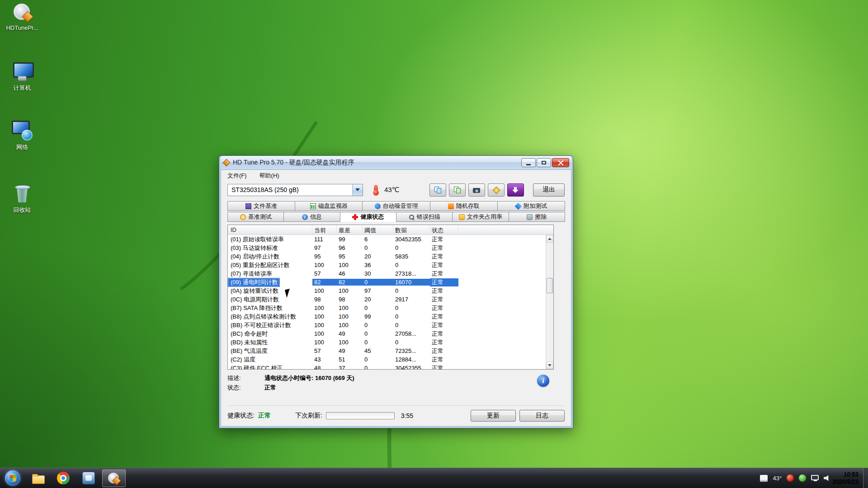 This screenshot has height=488, width=868. Describe the element at coordinates (378, 230) in the screenshot. I see `column-header-threshold: 阈值` at that location.